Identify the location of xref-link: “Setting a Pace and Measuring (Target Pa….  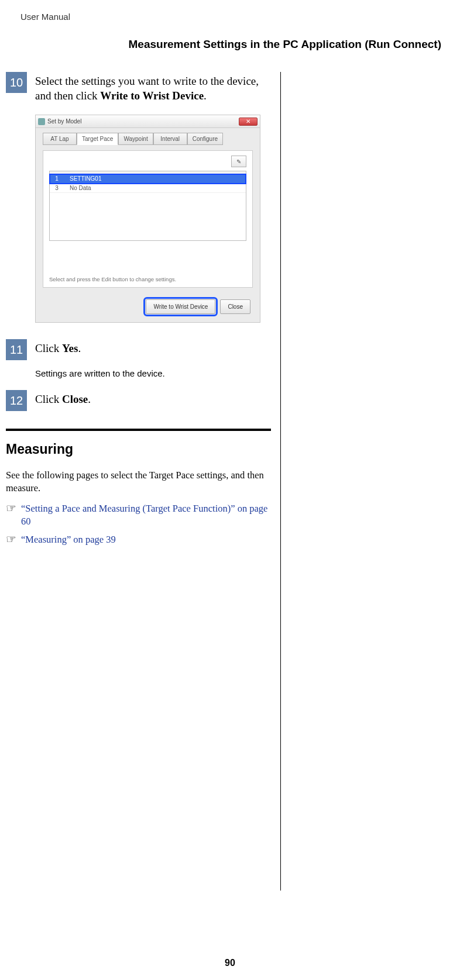
(146, 515).